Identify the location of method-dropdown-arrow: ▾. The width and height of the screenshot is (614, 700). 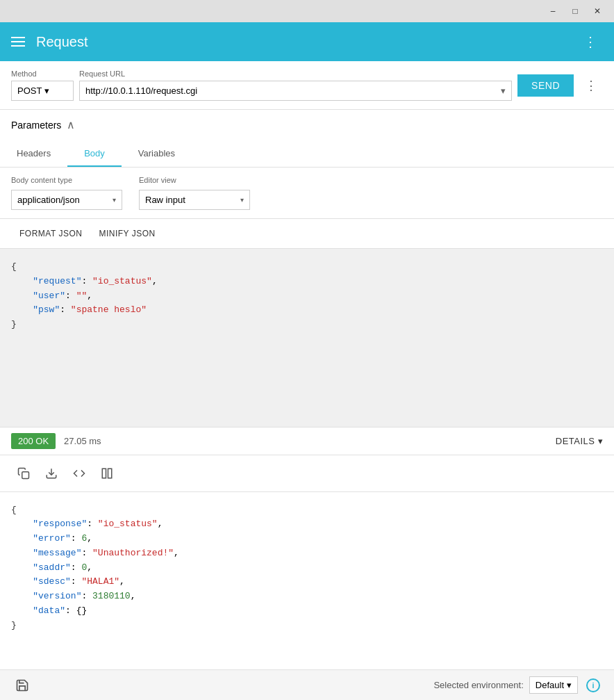
(47, 90).